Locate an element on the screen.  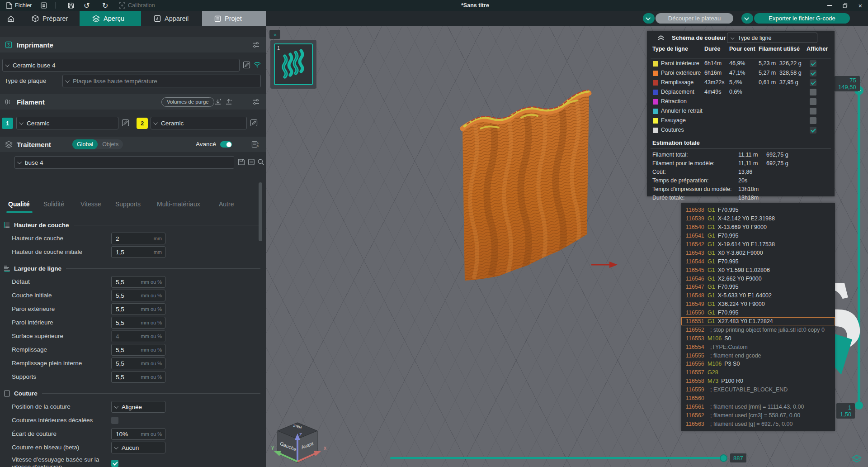
delete-preset-icon is located at coordinates (251, 162).